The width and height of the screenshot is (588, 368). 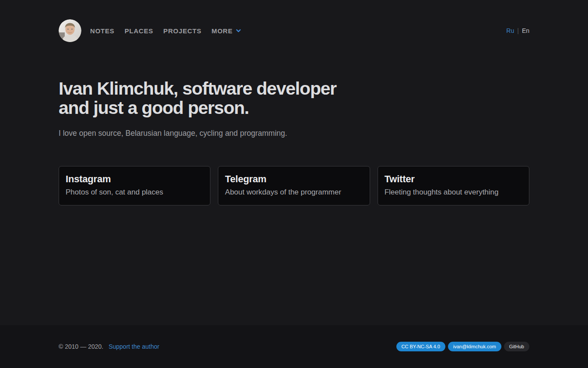 I want to click on lang-en-current: En, so click(x=526, y=31).